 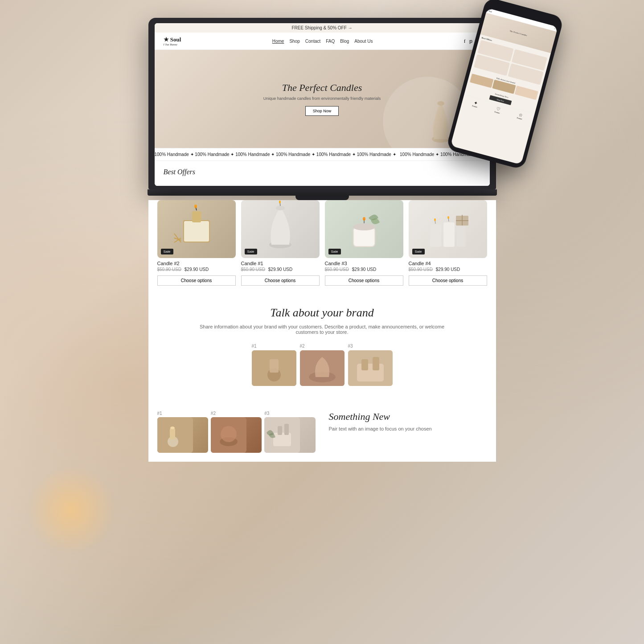 I want to click on product-card-1: Sale Candle #2 $50.90 USD $29.90 USD Cho…, so click(x=197, y=243).